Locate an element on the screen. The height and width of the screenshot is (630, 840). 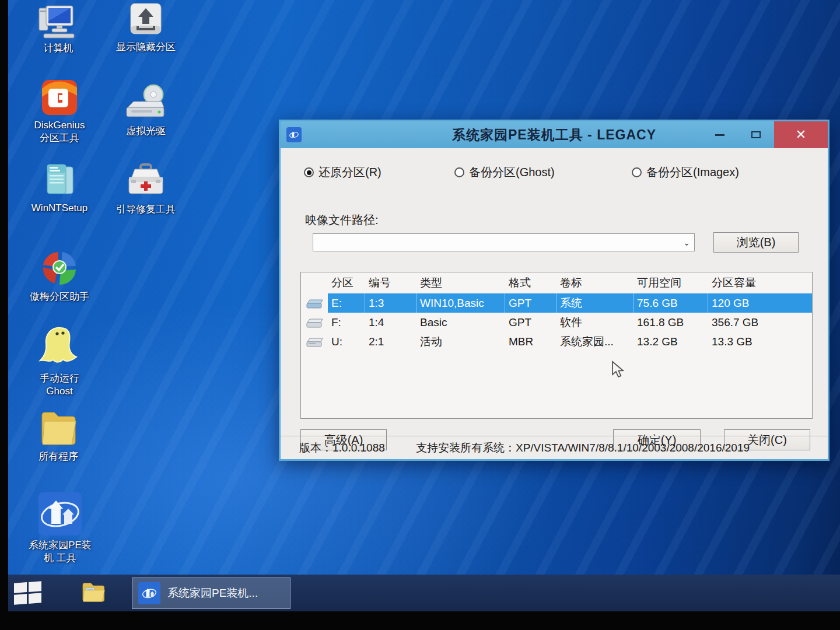
windows-logo-icon is located at coordinates (28, 593).